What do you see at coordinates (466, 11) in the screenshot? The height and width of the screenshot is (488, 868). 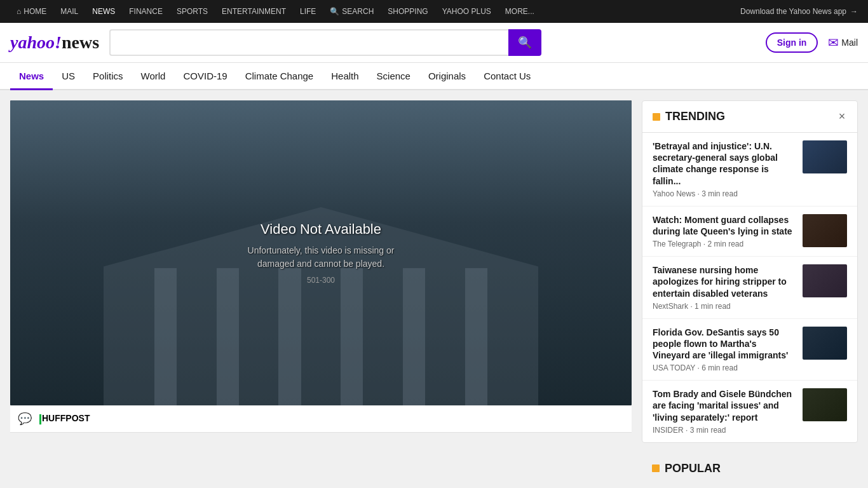 I see `top-nav-yahooplus: YAHOO PLUS` at bounding box center [466, 11].